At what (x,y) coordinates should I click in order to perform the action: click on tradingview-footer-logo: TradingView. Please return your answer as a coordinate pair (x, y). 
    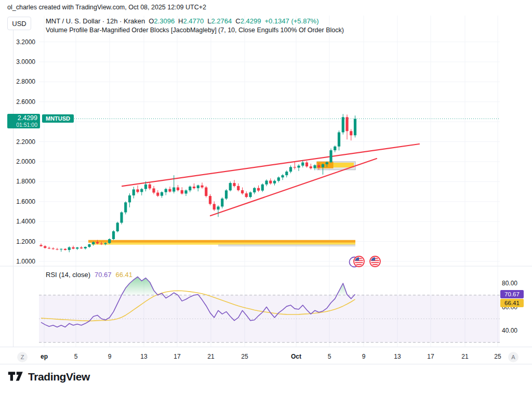
    Looking at the image, I should click on (49, 377).